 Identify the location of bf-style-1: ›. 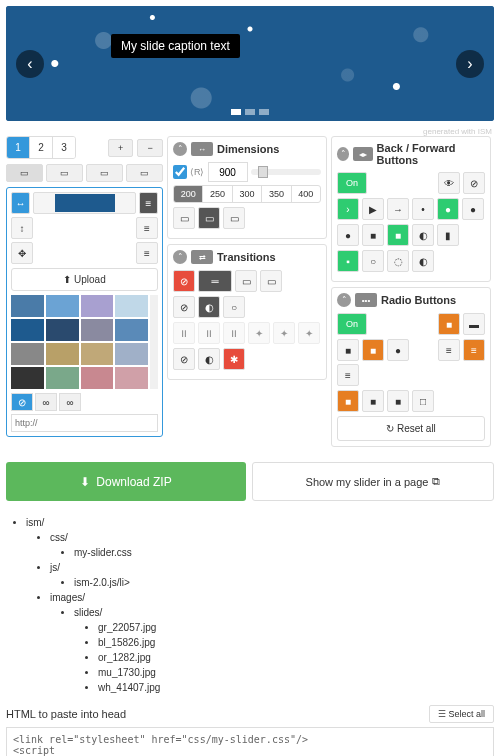
(348, 209).